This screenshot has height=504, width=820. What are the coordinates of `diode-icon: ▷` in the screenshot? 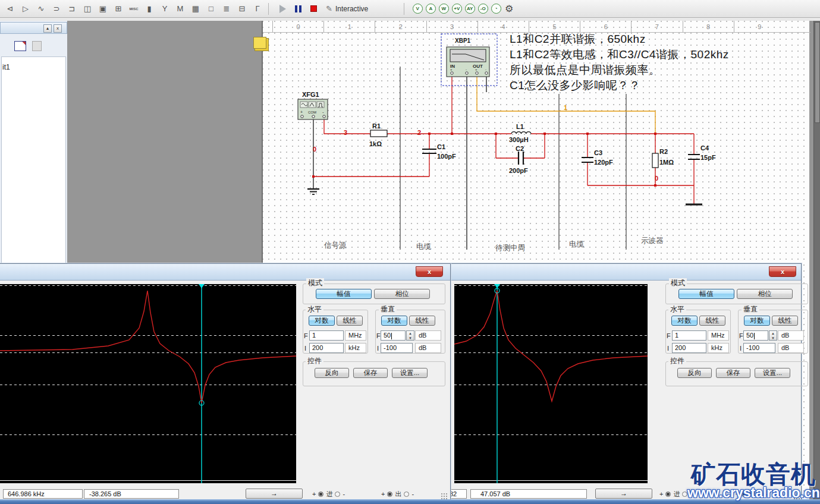 It's located at (26, 9).